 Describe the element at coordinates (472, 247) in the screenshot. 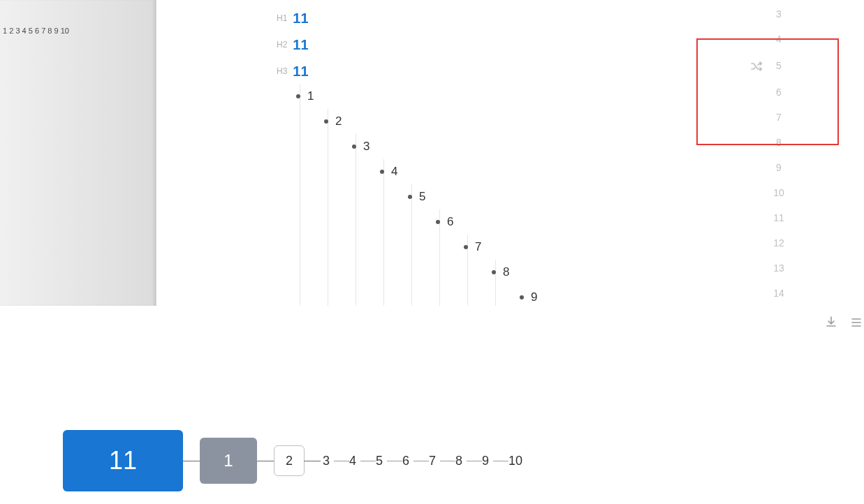

I see `list-item: 7` at that location.